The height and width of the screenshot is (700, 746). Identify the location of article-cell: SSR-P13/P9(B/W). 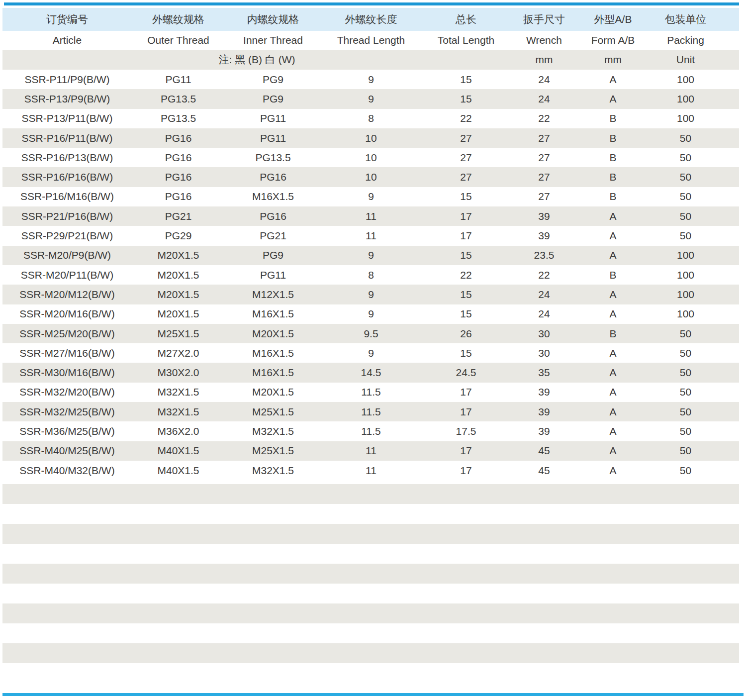
(67, 99).